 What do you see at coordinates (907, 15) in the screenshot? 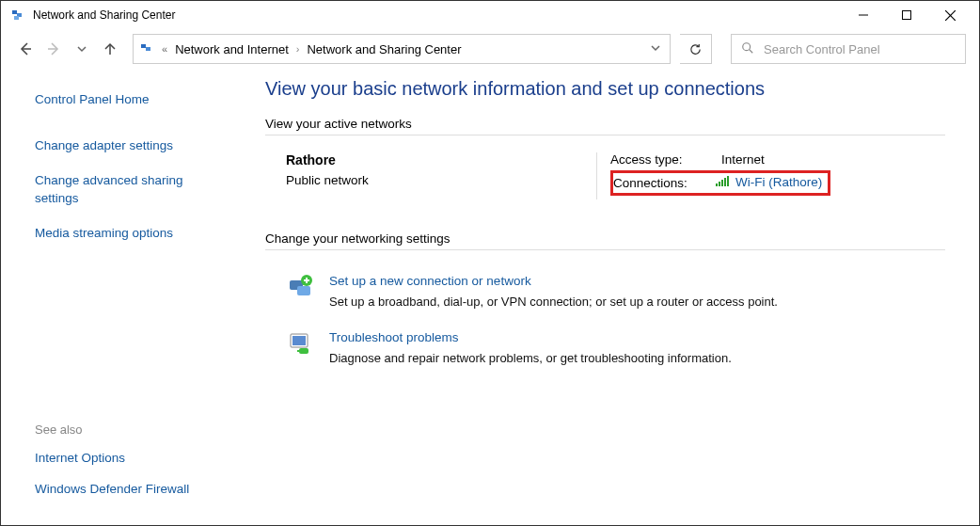
I see `maximize-button` at bounding box center [907, 15].